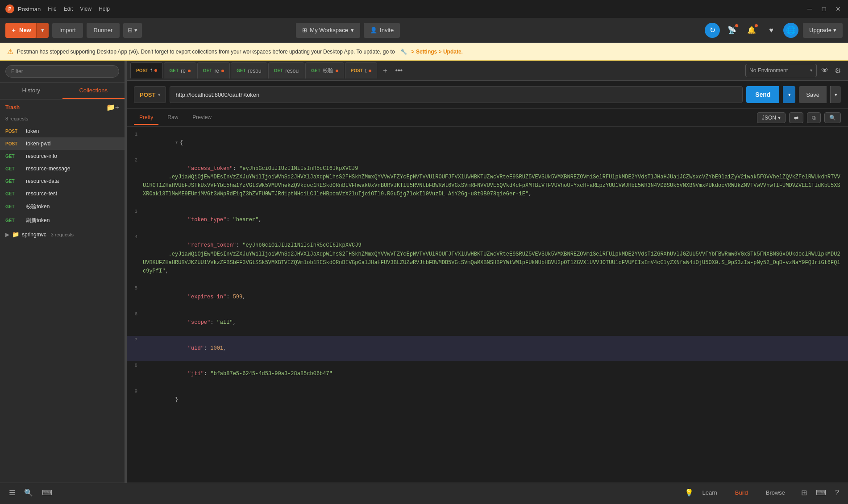 The image size is (848, 504). I want to click on copy-response-button: ⧉, so click(814, 118).